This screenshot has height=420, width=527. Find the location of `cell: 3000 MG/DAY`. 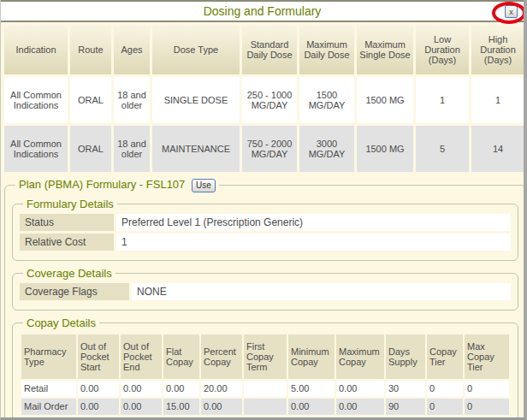

cell: 3000 MG/DAY is located at coordinates (327, 149).